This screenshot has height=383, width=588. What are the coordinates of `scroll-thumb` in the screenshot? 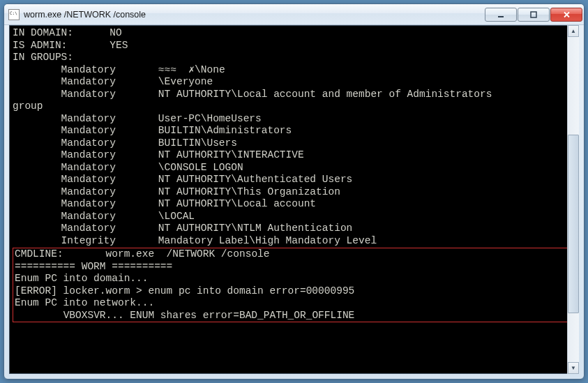 It's located at (573, 224).